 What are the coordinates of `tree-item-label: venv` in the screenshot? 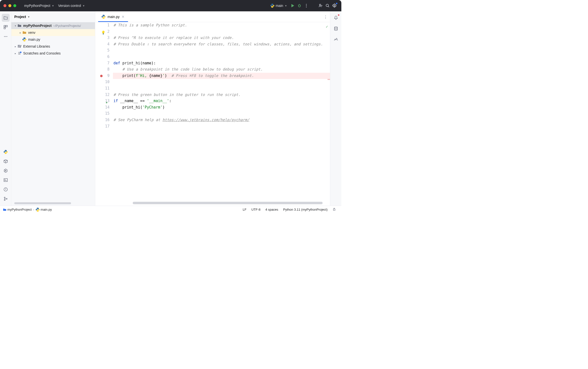 It's located at (32, 33).